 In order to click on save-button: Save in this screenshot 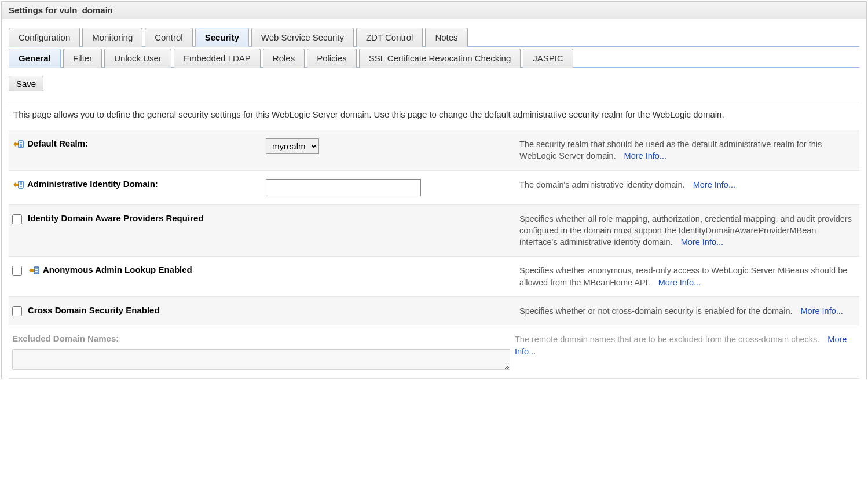, I will do `click(26, 83)`.